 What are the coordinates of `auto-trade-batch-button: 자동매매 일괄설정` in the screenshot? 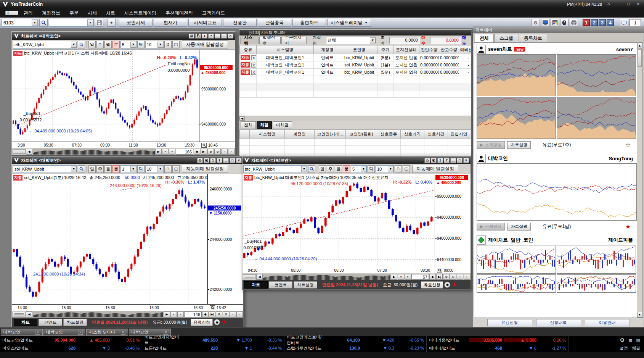 It's located at (205, 169).